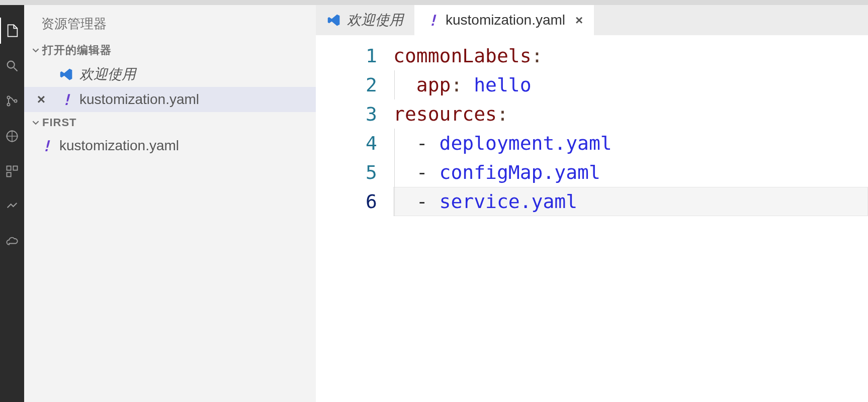 The width and height of the screenshot is (868, 402). I want to click on open-editor-kustomization: × ! kustomization.yaml, so click(170, 99).